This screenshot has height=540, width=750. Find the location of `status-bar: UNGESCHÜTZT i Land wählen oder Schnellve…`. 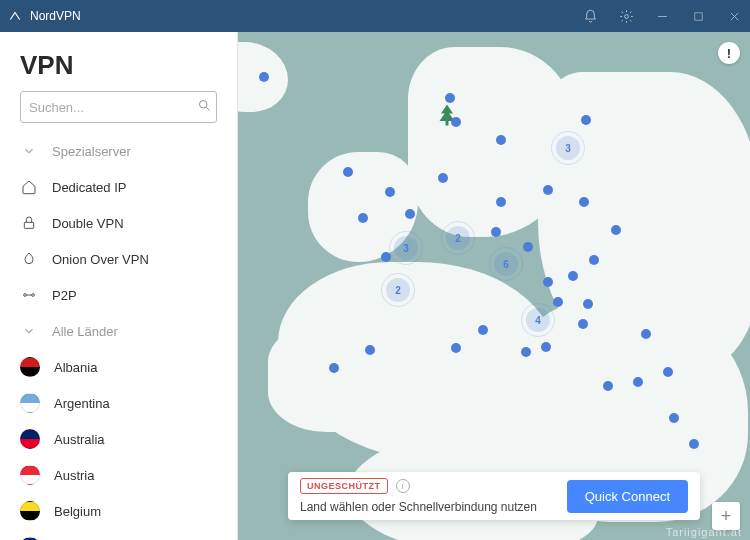

status-bar: UNGESCHÜTZT i Land wählen oder Schnellve… is located at coordinates (494, 496).